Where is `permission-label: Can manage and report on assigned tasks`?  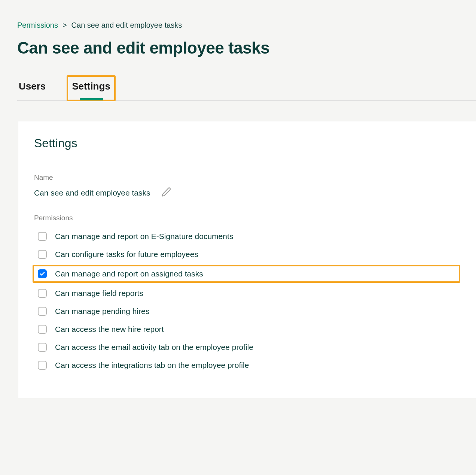
permission-label: Can manage and report on assigned tasks is located at coordinates (129, 274).